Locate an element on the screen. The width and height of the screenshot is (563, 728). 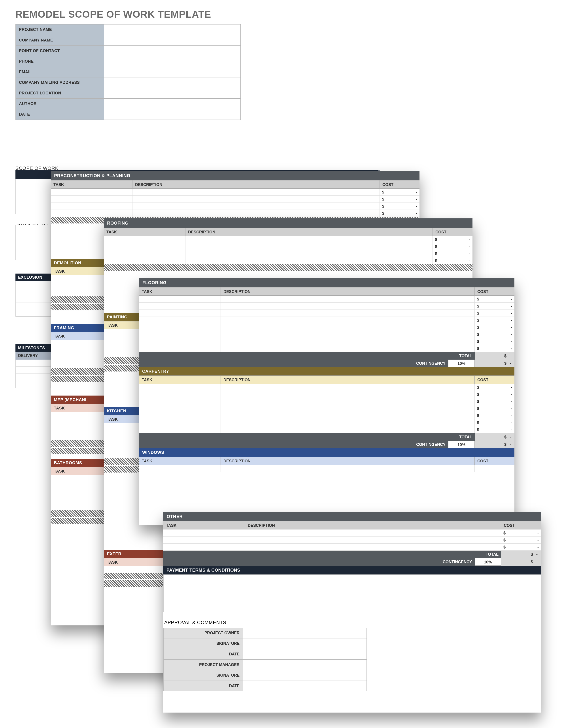
info-key: PHONE is located at coordinates (60, 62).